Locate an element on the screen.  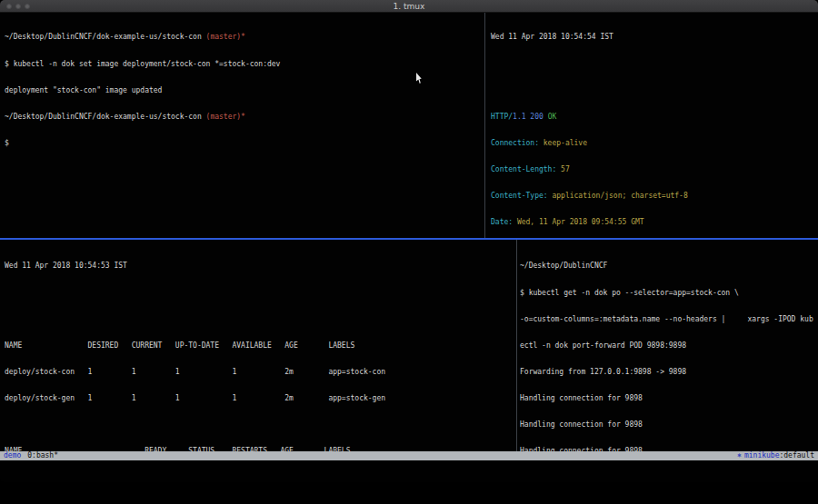
http-reason: OK is located at coordinates (550, 116).